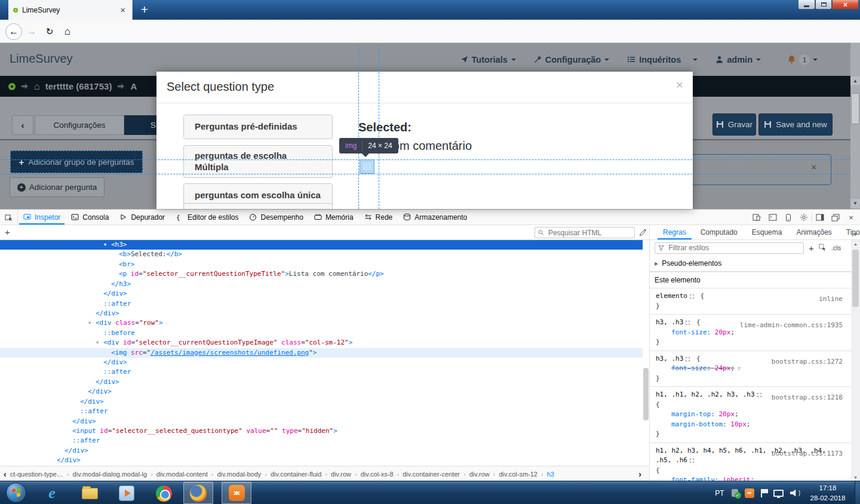 The height and width of the screenshot is (504, 860). What do you see at coordinates (207, 217) in the screenshot?
I see `devtools-tab-editor-de-estilos: { }Editor de estilos` at bounding box center [207, 217].